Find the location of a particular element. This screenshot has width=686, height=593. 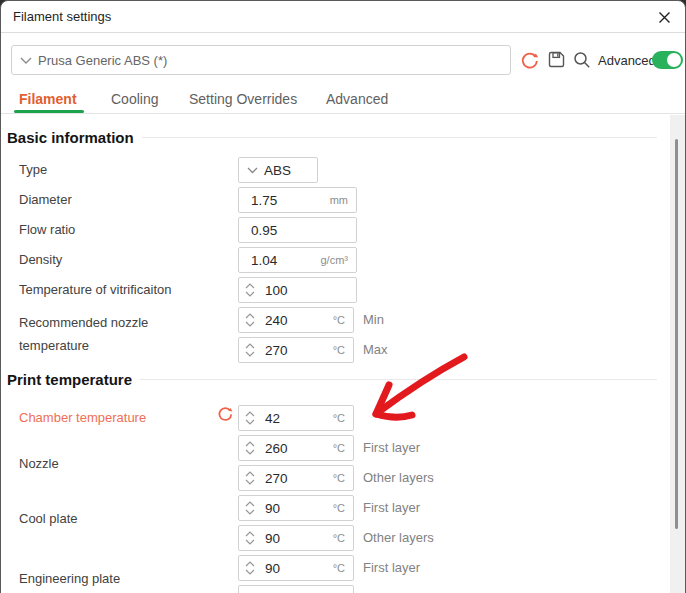

min-side-label: Min is located at coordinates (374, 320).